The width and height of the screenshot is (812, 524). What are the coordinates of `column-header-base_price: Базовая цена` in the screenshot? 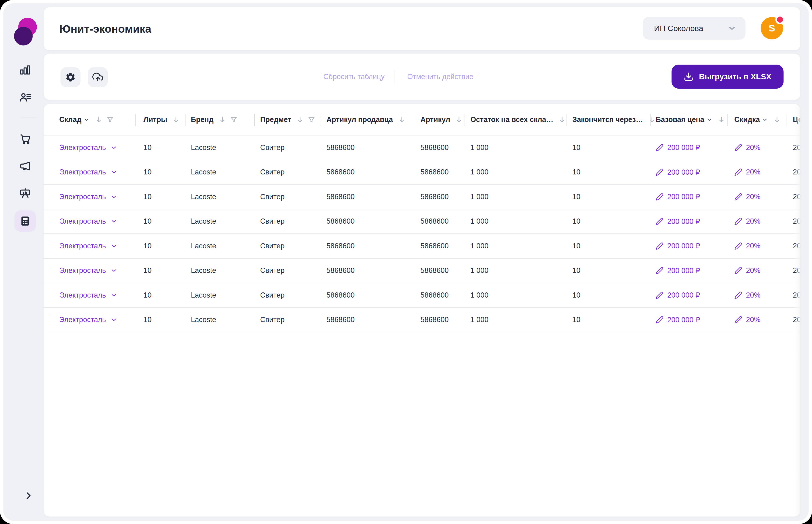 It's located at (688, 120).